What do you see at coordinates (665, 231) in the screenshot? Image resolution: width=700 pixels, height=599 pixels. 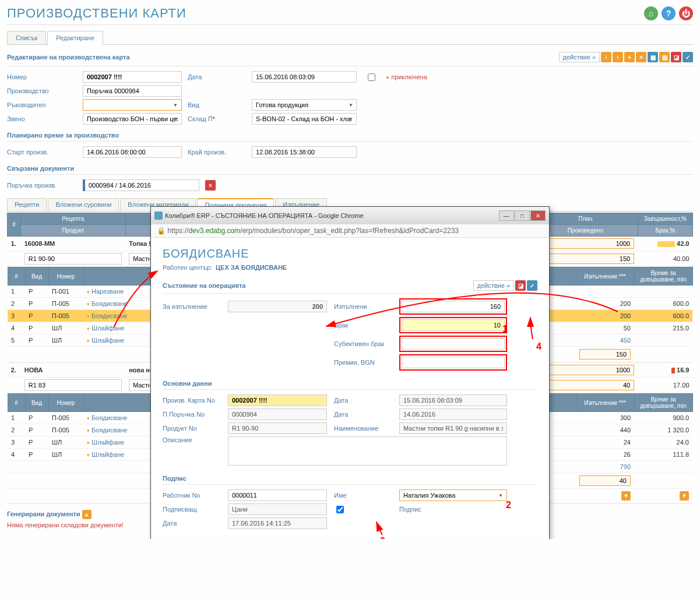 I see `col-waste: Брак,%` at bounding box center [665, 231].